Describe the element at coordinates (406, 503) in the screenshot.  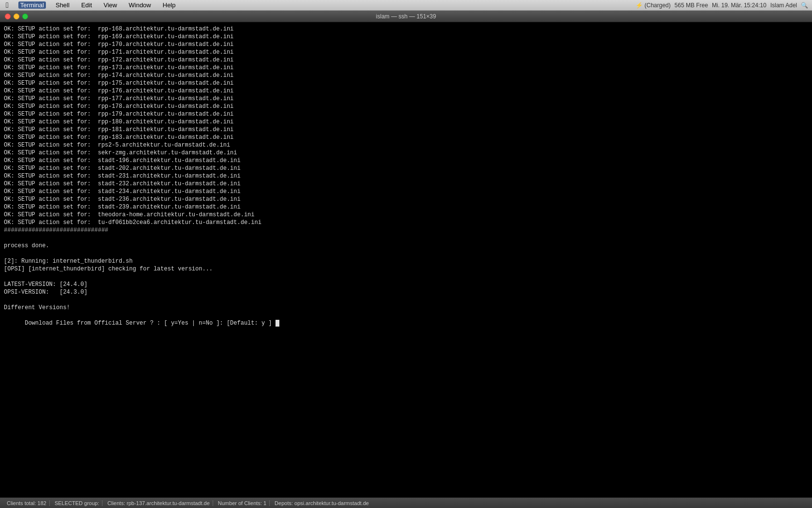
I see `statusbar: Clients total: 182 SELECTED group` at that location.